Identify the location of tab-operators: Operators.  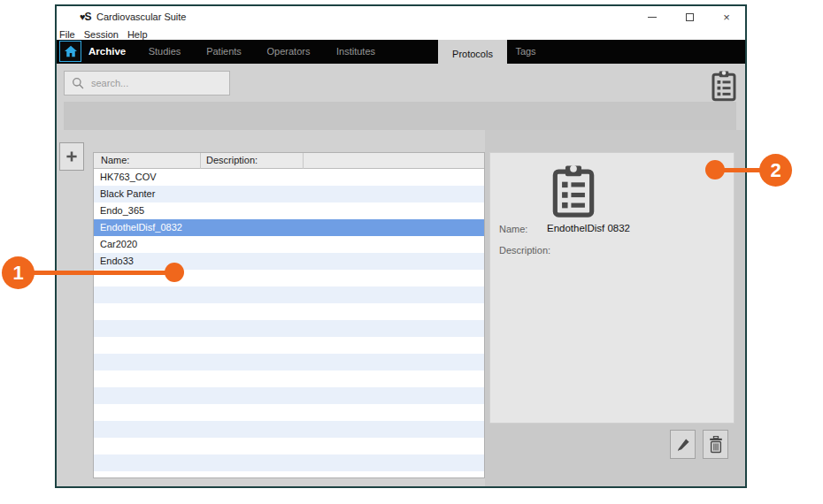
(288, 51).